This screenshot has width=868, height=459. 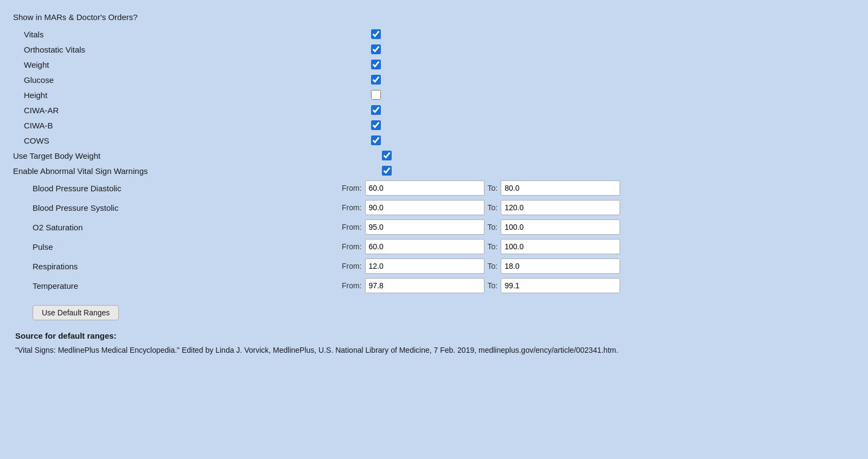 I want to click on label-weight: Weight, so click(x=105, y=65).